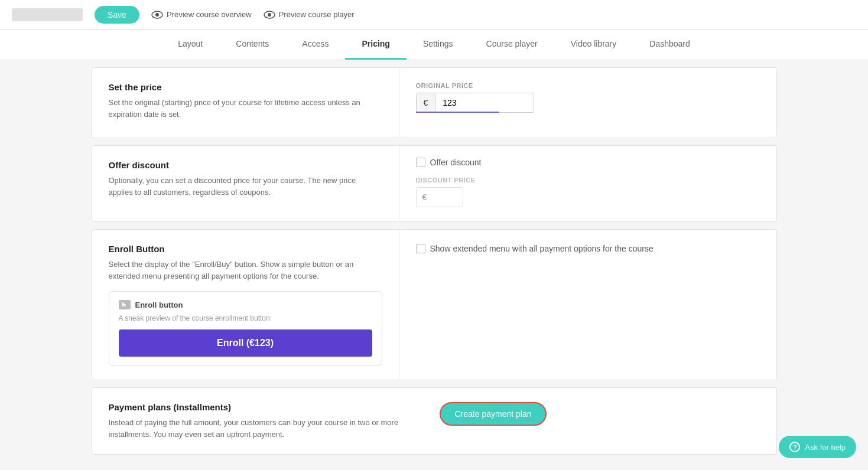 The image size is (868, 470). What do you see at coordinates (818, 447) in the screenshot?
I see `ask-for-help-button: ? Ask for help` at bounding box center [818, 447].